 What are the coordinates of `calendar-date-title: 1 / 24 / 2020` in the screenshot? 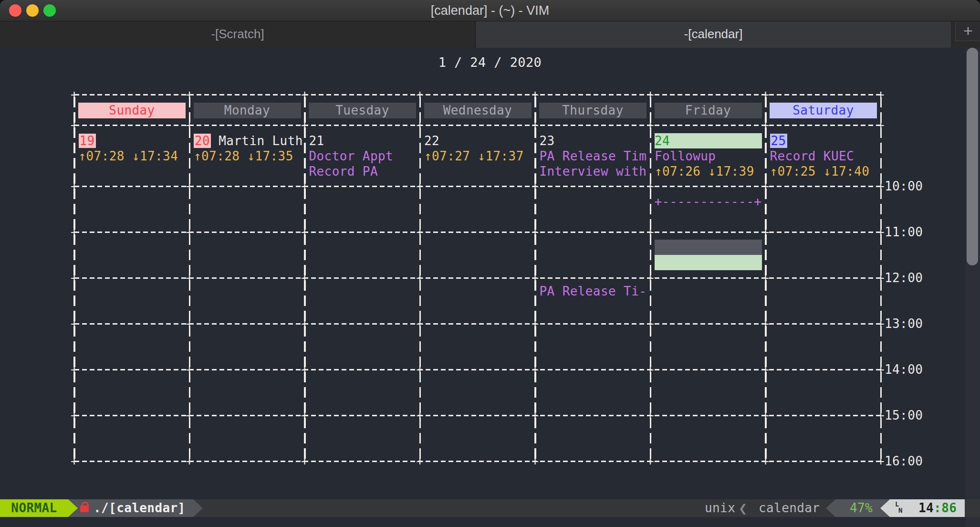 It's located at (490, 62).